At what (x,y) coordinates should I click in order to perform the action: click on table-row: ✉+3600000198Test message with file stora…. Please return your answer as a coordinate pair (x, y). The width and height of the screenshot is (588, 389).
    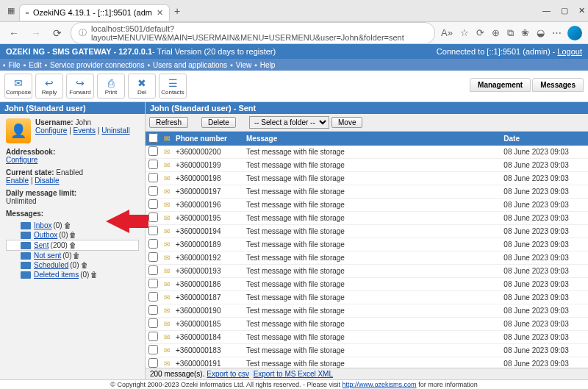
    Looking at the image, I should click on (367, 179).